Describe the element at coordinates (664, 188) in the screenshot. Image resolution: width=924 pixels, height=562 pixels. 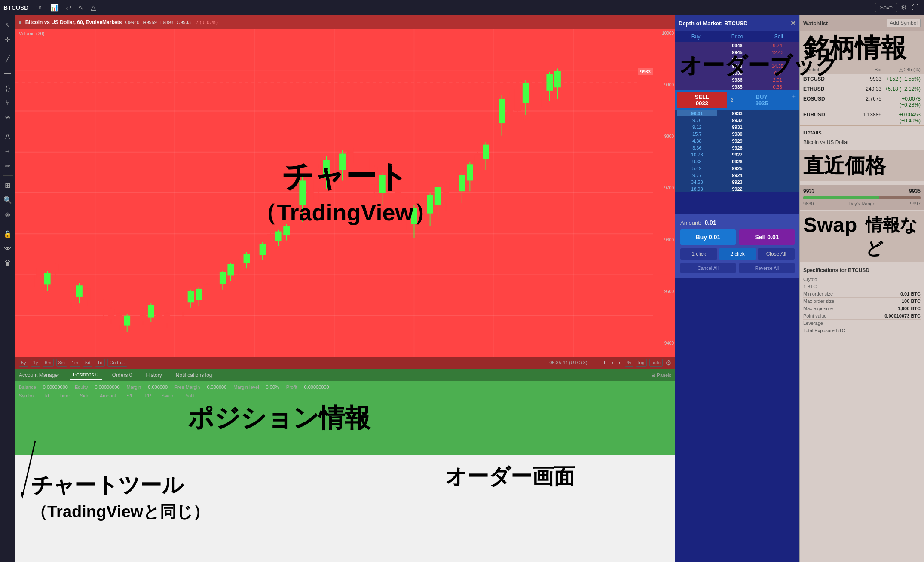
I see `chart-price-axis: 10000 9900 9800 9700 9600 9500 9400` at that location.